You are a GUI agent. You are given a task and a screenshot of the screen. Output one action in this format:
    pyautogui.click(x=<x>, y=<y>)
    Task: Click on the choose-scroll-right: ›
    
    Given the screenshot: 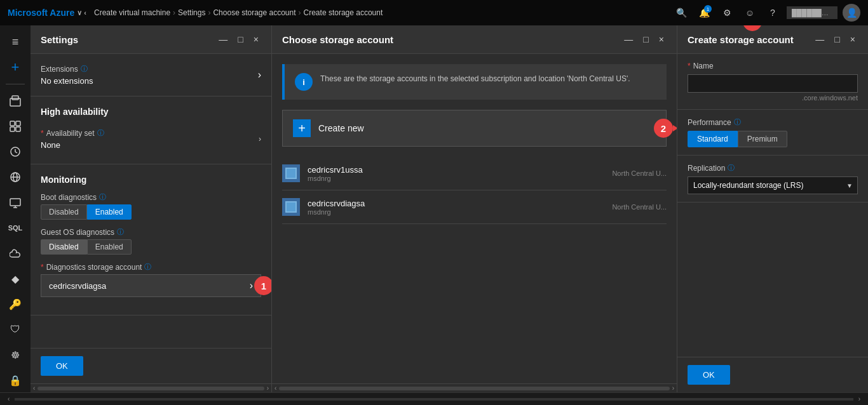 What is the action you would take?
    pyautogui.click(x=674, y=388)
    